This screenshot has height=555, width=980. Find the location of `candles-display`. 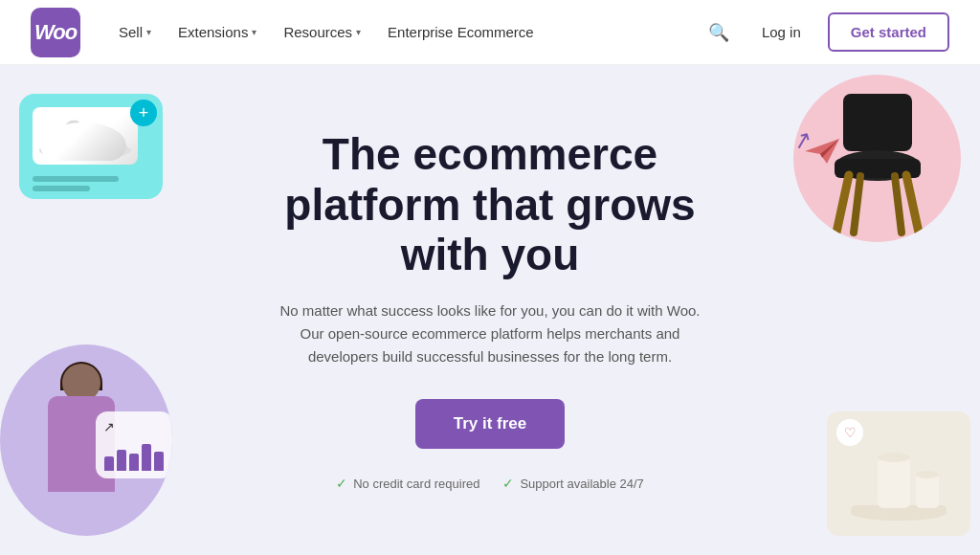

candles-display is located at coordinates (899, 481).